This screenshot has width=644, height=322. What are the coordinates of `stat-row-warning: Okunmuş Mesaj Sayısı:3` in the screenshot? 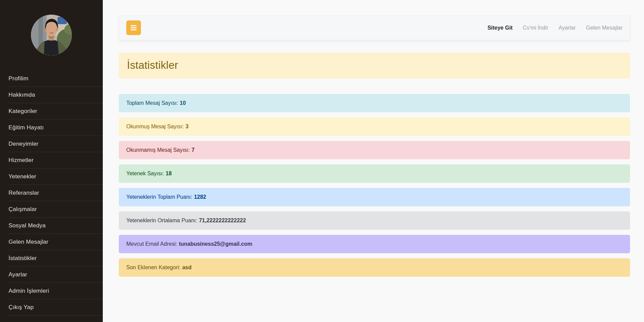 It's located at (374, 127).